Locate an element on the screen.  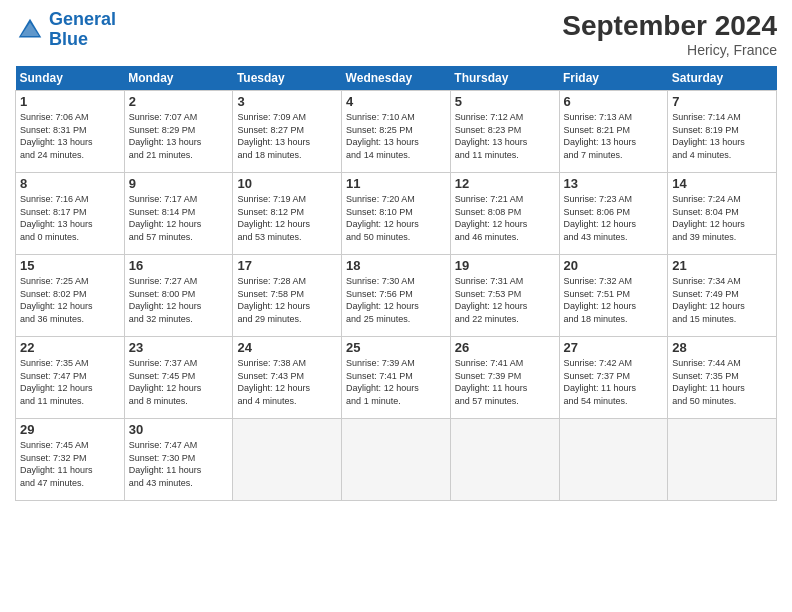
table-row: 17Sunrise: 7:28 AM Sunset: 7:58 PM Dayli… is located at coordinates (288, 296).